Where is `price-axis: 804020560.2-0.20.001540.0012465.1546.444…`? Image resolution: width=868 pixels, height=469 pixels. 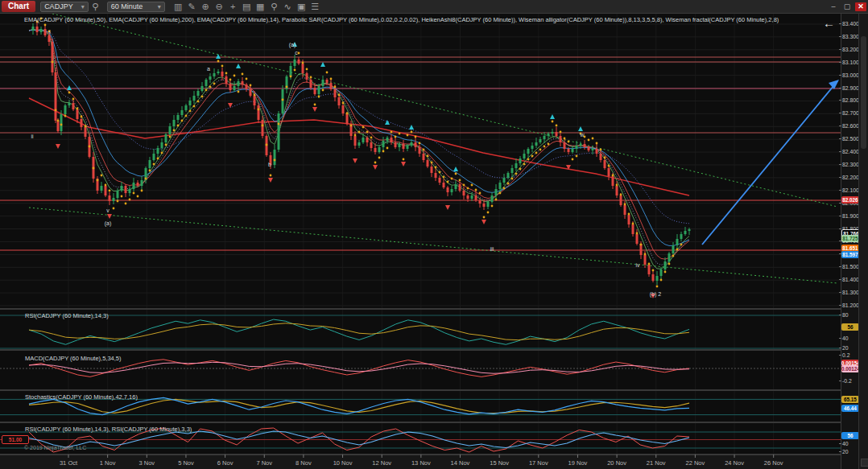
price-axis: 804020560.2-0.20.001540.0012465.1546.444… is located at coordinates (850, 241).